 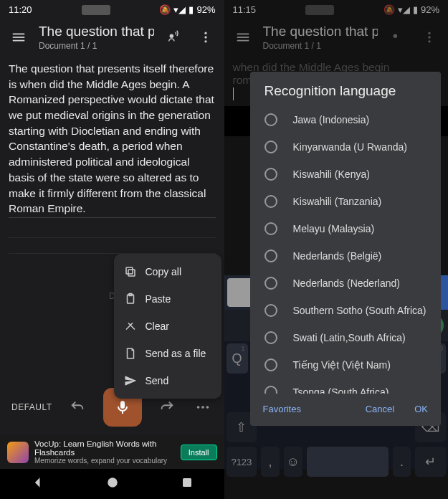 What do you see at coordinates (168, 272) in the screenshot?
I see `menu-copy-all: Copy all` at bounding box center [168, 272].